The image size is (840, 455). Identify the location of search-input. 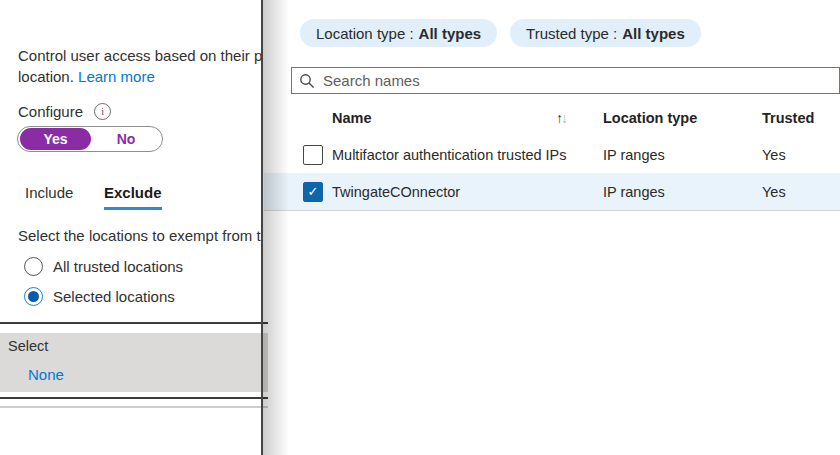
(576, 80).